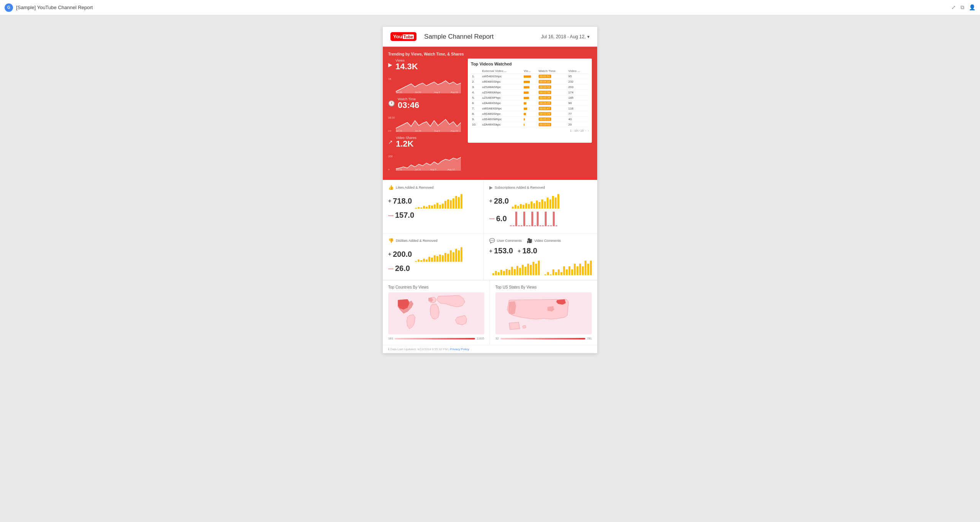 The image size is (980, 522). I want to click on prev-page-button: ‹, so click(586, 131).